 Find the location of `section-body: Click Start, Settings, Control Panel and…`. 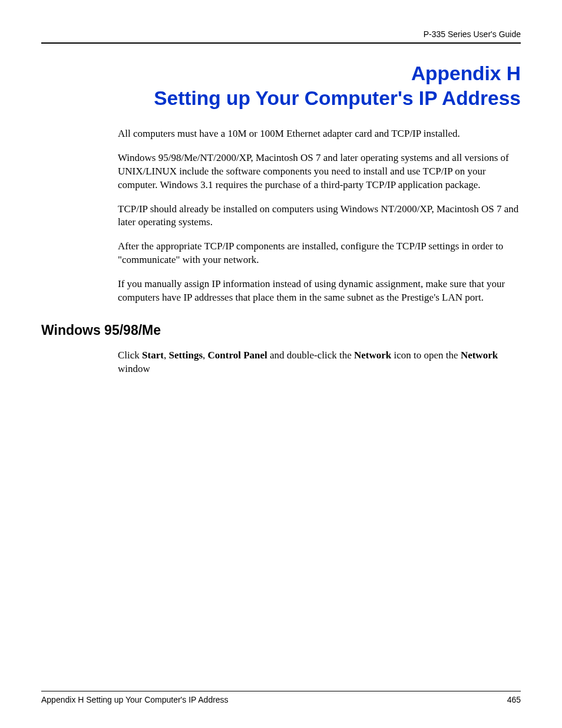

section-body: Click Start, Settings, Control Panel and… is located at coordinates (319, 363).